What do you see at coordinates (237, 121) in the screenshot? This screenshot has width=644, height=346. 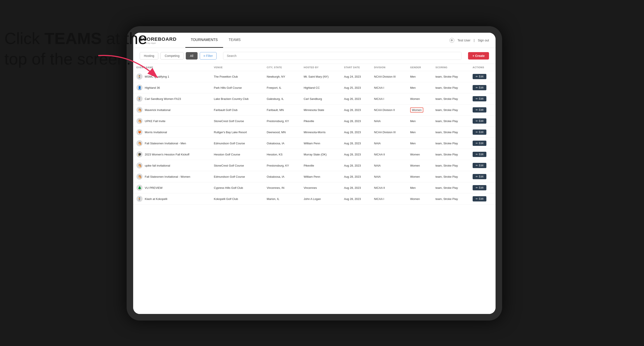 I see `venue-cell: StoneCrest Golf Course` at bounding box center [237, 121].